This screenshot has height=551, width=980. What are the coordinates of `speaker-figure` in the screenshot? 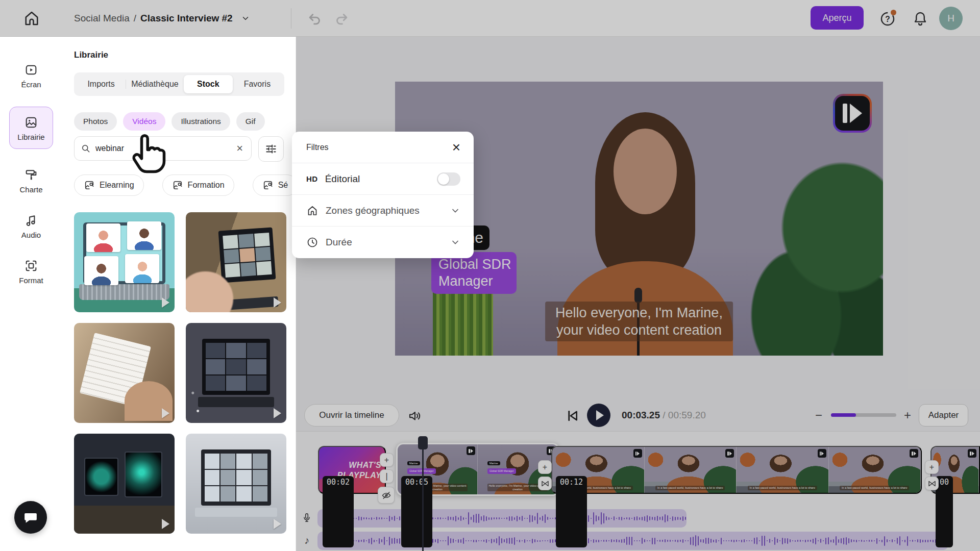 It's located at (645, 171).